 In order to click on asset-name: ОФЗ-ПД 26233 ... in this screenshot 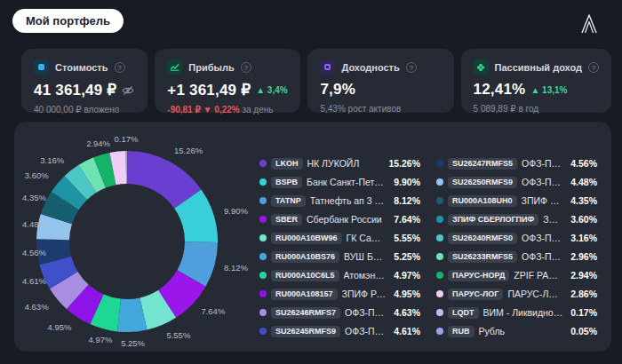, I will do `click(542, 257)`.